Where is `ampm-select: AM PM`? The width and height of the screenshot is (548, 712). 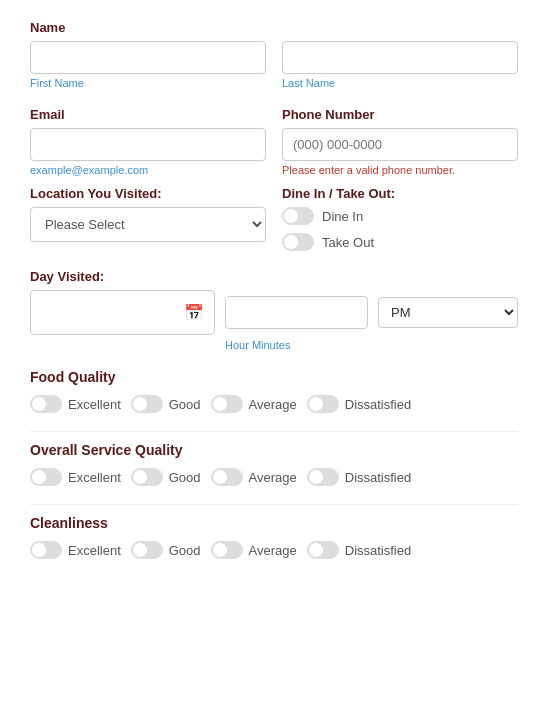
ampm-select: AM PM is located at coordinates (448, 312).